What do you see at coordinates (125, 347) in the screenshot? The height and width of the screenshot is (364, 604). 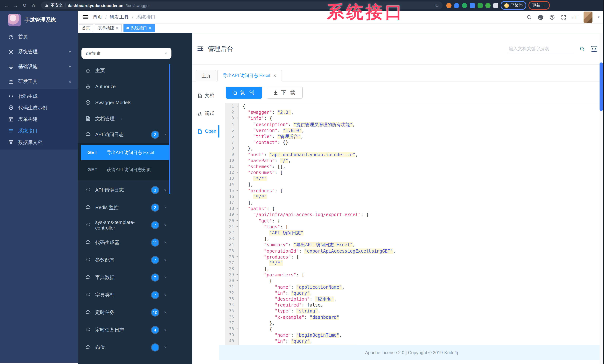 I see `k4-group-9: 岗位 ˅` at bounding box center [125, 347].